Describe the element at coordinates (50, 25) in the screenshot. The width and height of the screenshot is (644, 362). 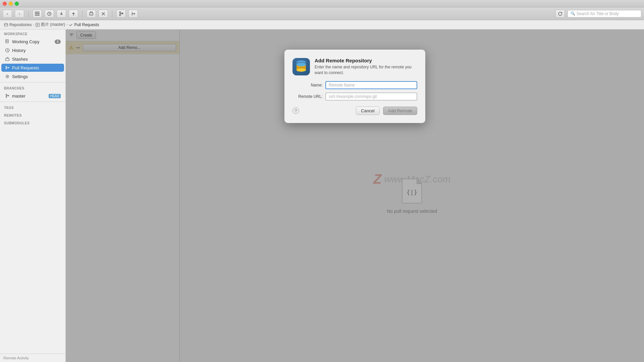
I see `breadcrumb-repo: 图片 (master)` at that location.